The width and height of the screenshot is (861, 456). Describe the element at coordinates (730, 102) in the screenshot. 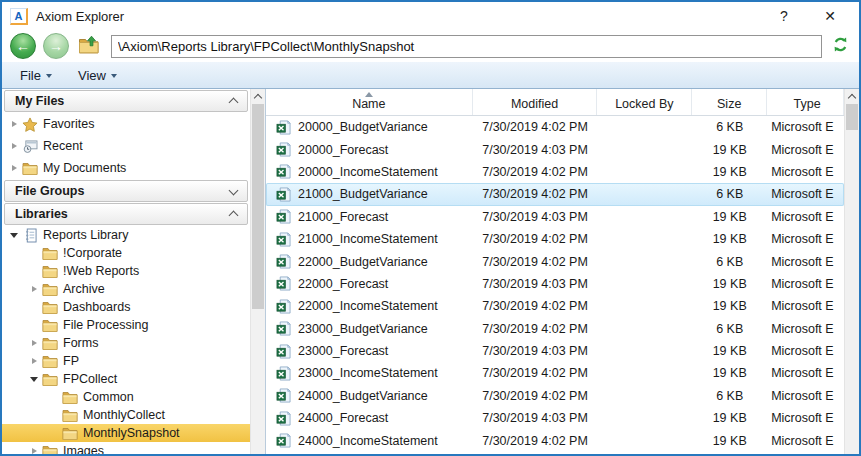

I see `column-header-size: Size` at that location.